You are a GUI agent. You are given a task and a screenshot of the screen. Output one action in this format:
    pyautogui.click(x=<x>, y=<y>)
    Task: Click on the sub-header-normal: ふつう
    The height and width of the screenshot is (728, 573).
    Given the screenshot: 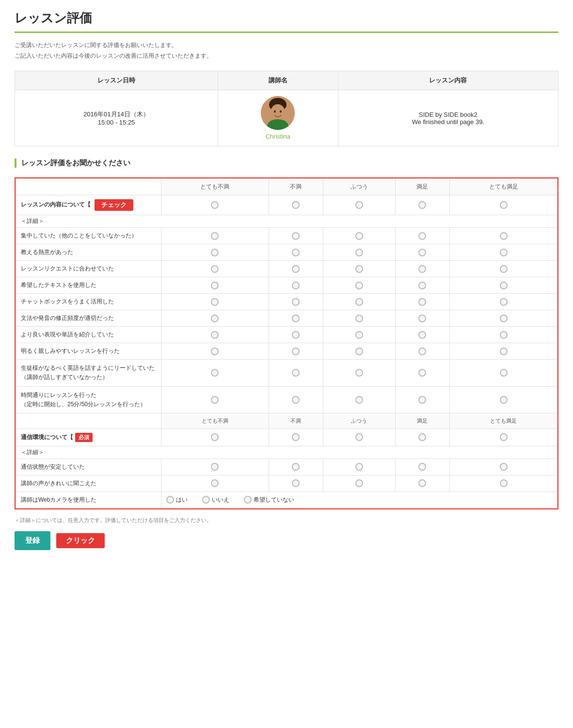 What is the action you would take?
    pyautogui.click(x=360, y=421)
    